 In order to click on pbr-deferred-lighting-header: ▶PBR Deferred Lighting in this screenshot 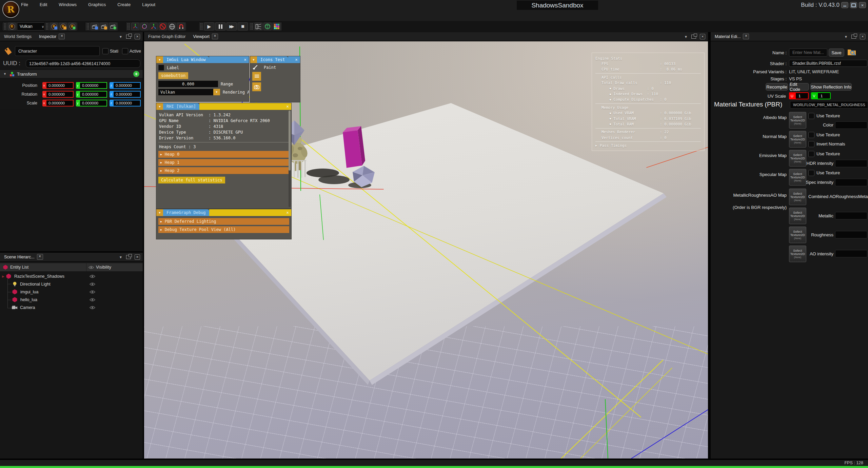, I will do `click(224, 221)`.